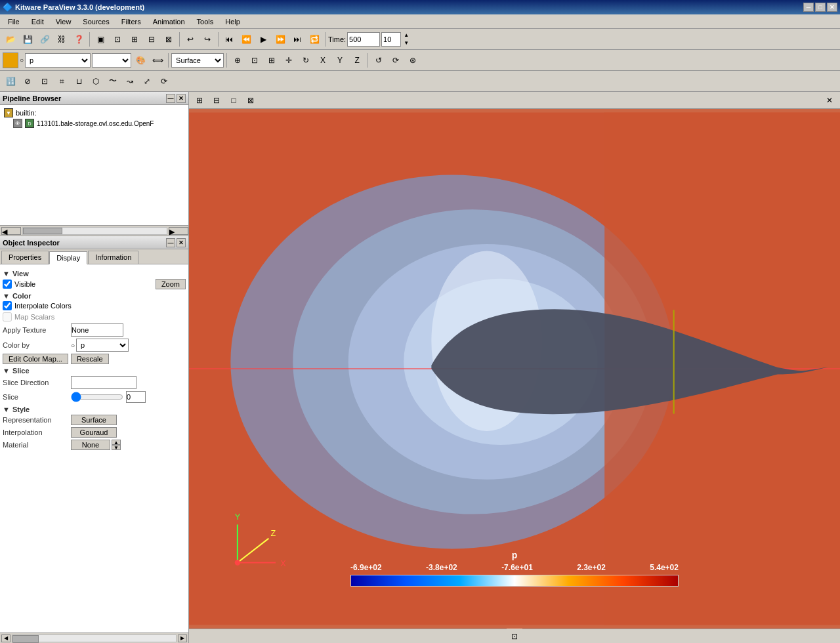 This screenshot has height=643, width=840. What do you see at coordinates (217, 100) in the screenshot?
I see `vp-split-v-button: ⊟` at bounding box center [217, 100].